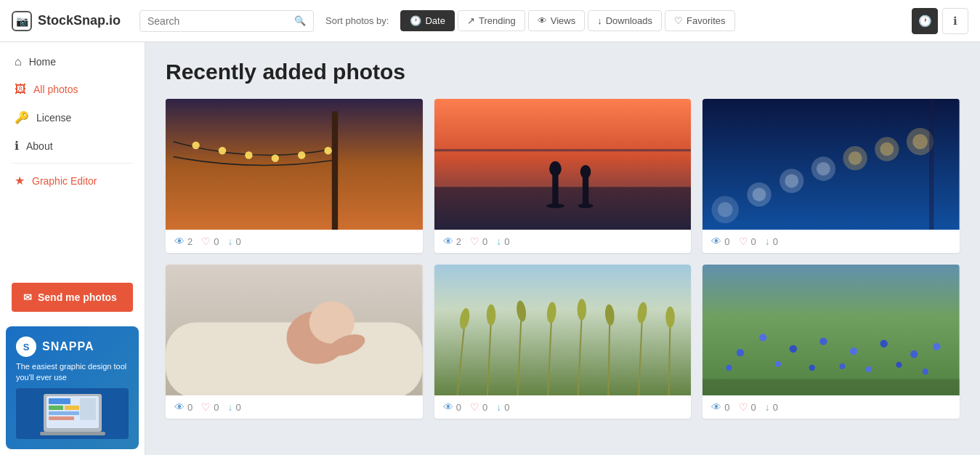 This screenshot has width=980, height=455. What do you see at coordinates (767, 241) in the screenshot?
I see `dl-icon-3: ↓` at bounding box center [767, 241].